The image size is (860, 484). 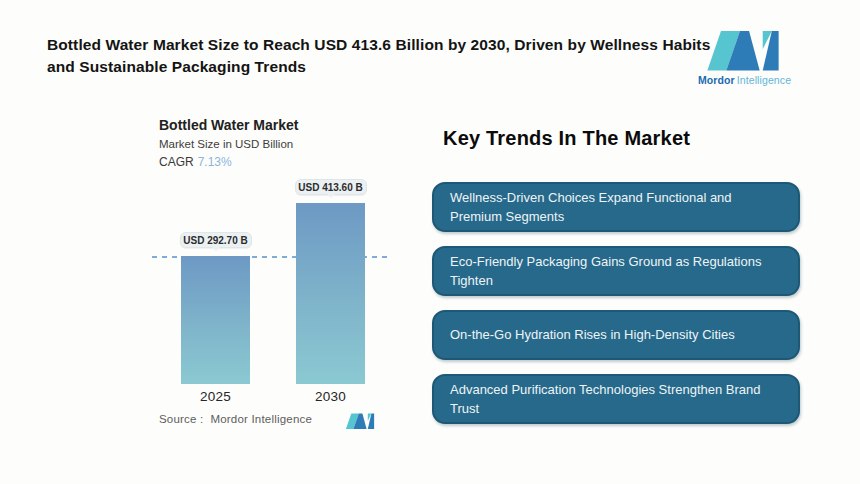 I want to click on brand-logo: MordorIntelligence, so click(x=743, y=57).